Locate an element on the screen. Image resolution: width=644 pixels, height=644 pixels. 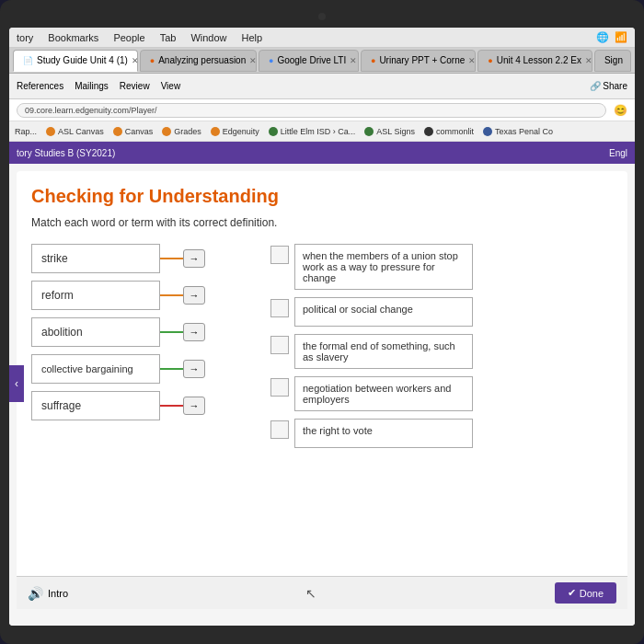
menu-item-window: Window is located at coordinates (208, 38).